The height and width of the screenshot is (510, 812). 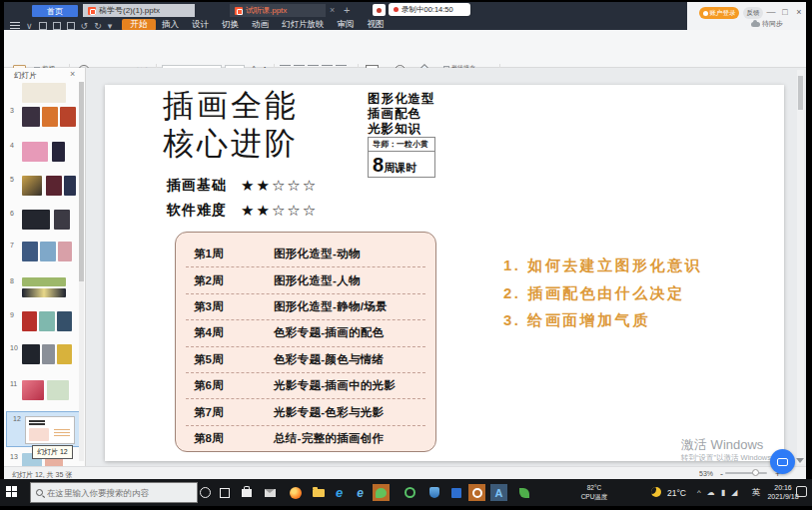 I want to click on notification-center-icon, so click(x=801, y=491).